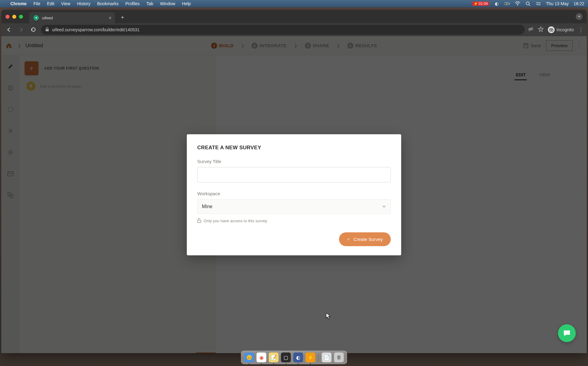  I want to click on dock-app1: ◐, so click(298, 357).